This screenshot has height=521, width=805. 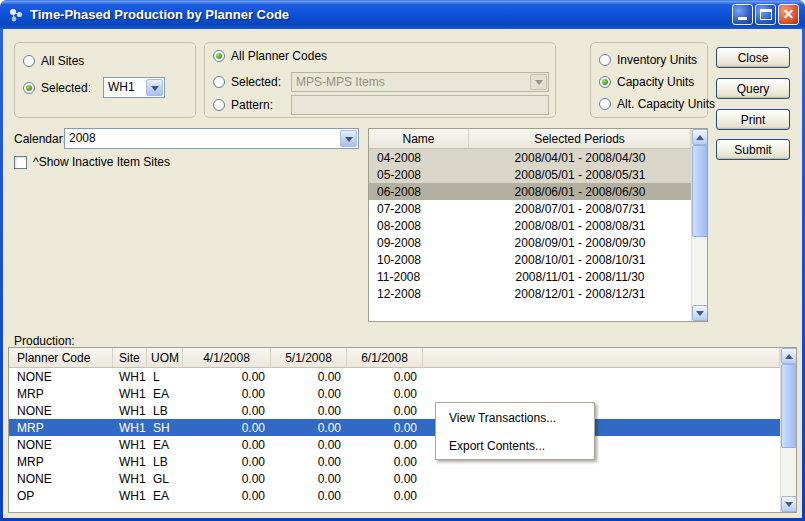 What do you see at coordinates (605, 104) in the screenshot?
I see `alt-capacity-units-radio` at bounding box center [605, 104].